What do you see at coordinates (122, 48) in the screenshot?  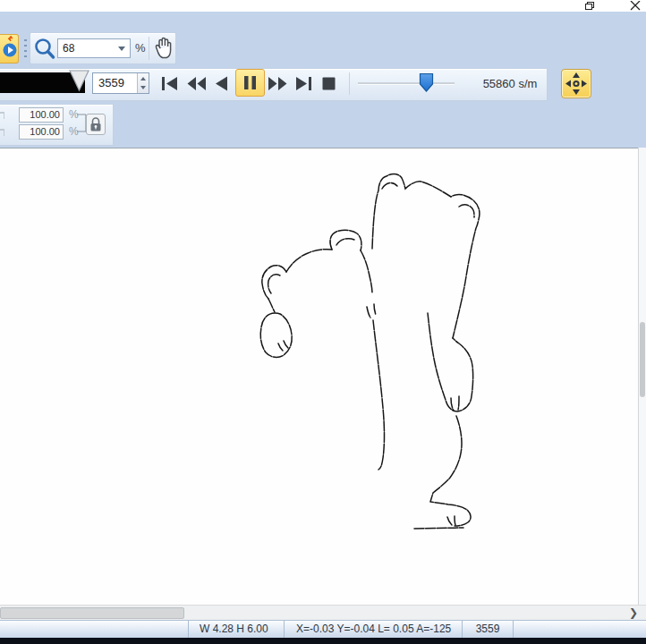 I see `chevron-down-icon` at bounding box center [122, 48].